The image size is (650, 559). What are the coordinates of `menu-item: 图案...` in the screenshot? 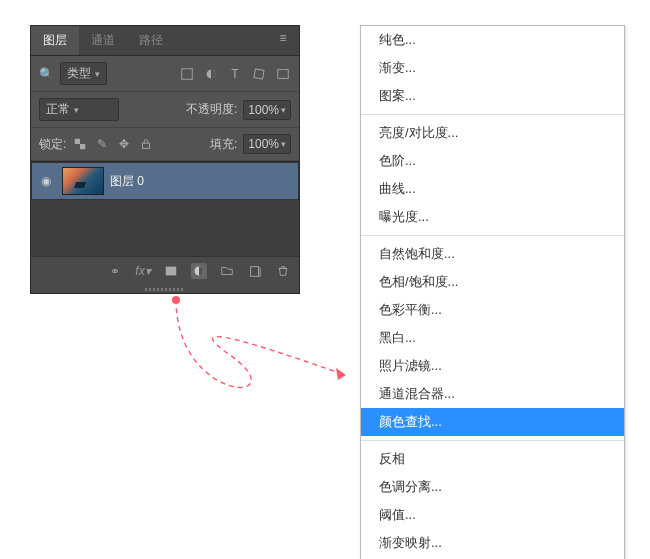 It's located at (492, 96).